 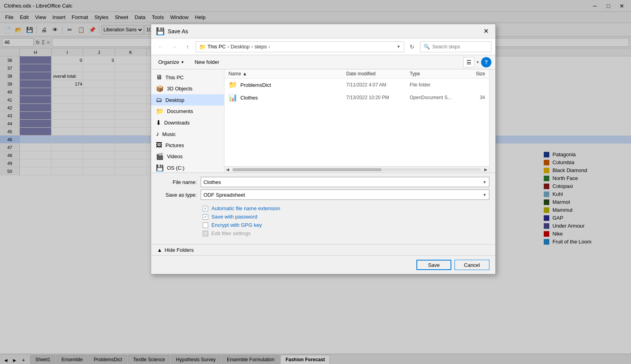 What do you see at coordinates (346, 209) in the screenshot?
I see `option-auto-ext: Automatic file name extension` at bounding box center [346, 209].